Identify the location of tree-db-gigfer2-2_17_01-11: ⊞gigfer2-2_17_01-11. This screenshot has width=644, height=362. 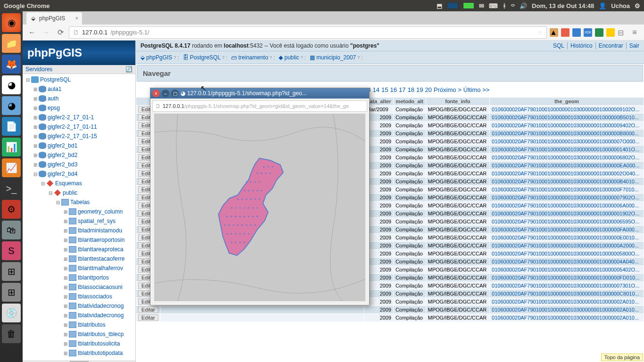
(79, 127).